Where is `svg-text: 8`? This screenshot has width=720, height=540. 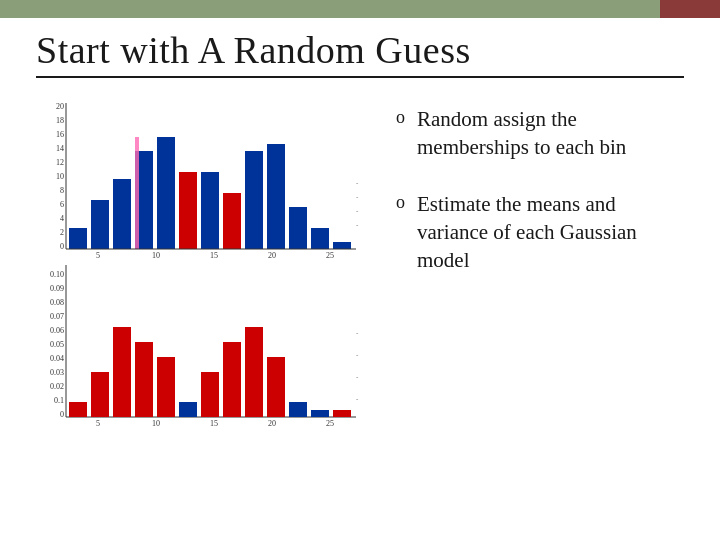
svg-text: 8 is located at coordinates (62, 190).